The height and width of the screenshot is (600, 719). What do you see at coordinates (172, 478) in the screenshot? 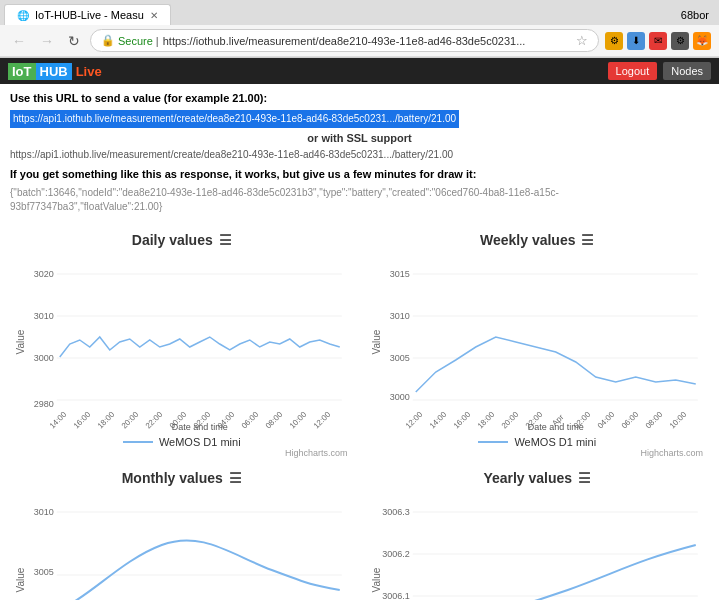
I see `monthly-title-text: Monthly values` at bounding box center [172, 478].